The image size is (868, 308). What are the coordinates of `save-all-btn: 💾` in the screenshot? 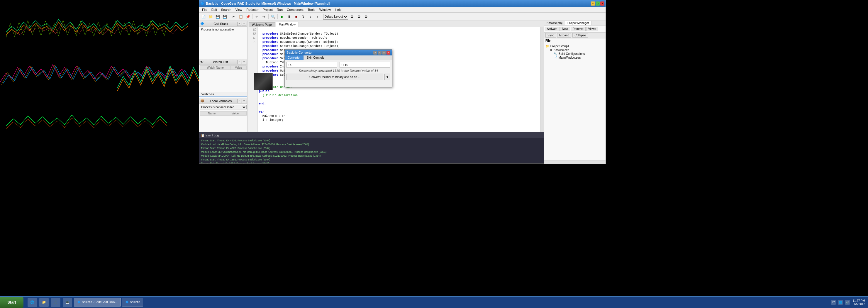 It's located at (224, 17).